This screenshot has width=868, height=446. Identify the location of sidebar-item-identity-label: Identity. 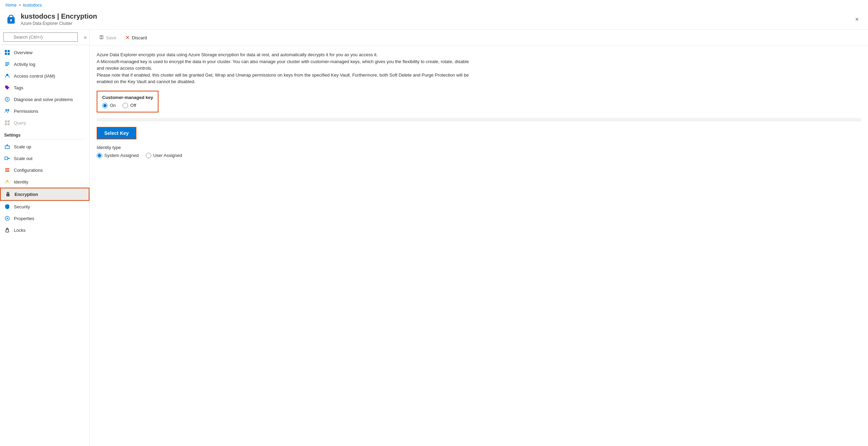
(21, 182).